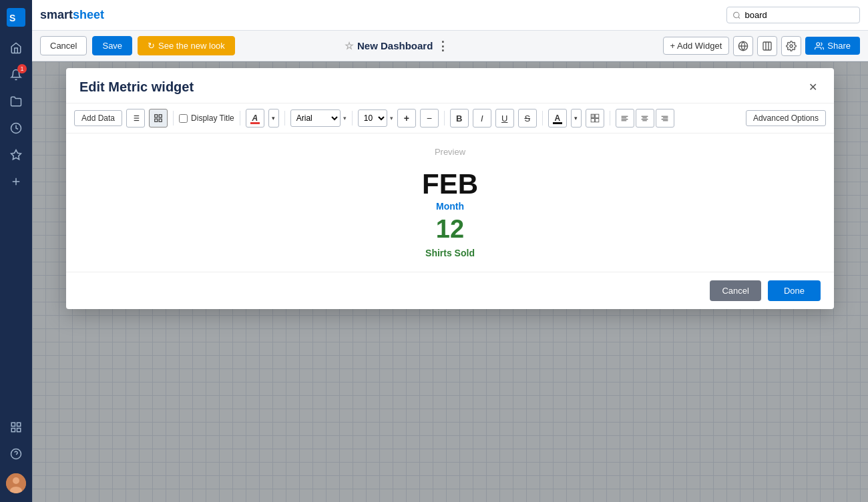 Image resolution: width=868 pixels, height=502 pixels. I want to click on sidebar-home, so click(16, 48).